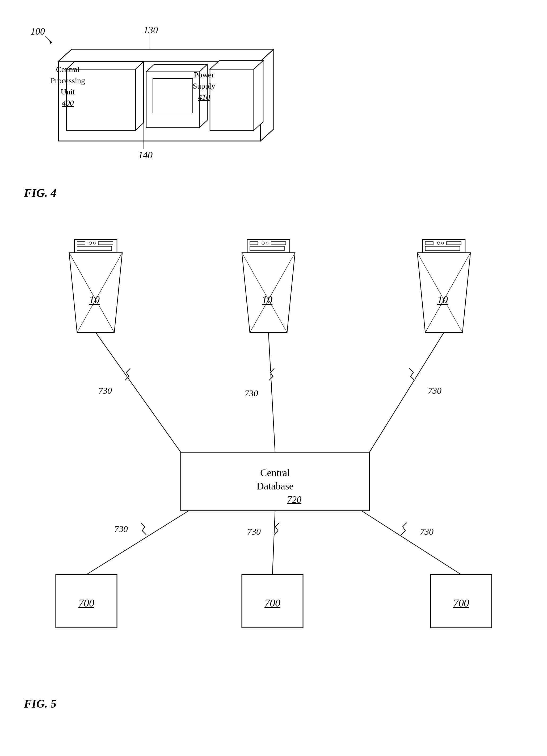 The width and height of the screenshot is (547, 756). Describe the element at coordinates (68, 103) in the screenshot. I see `cpu-ref: 400` at that location.